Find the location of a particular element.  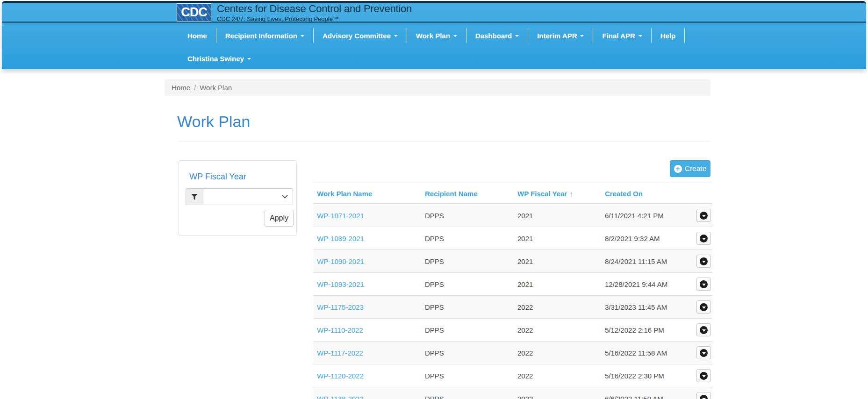

table-row: WP-1117-2022DPPS20225/16/2022 11:58 AM is located at coordinates (513, 353).